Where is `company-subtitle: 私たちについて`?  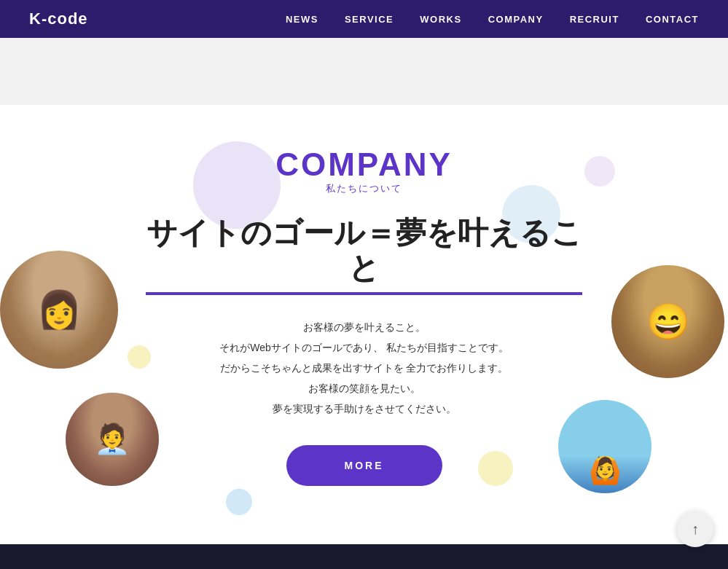
company-subtitle: 私たちについて is located at coordinates (364, 189).